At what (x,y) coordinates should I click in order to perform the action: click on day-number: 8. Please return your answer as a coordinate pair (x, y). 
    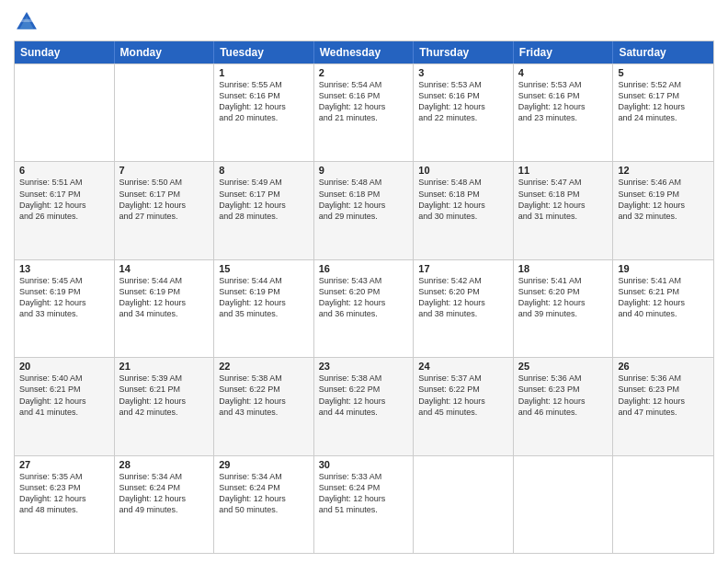
    Looking at the image, I should click on (264, 170).